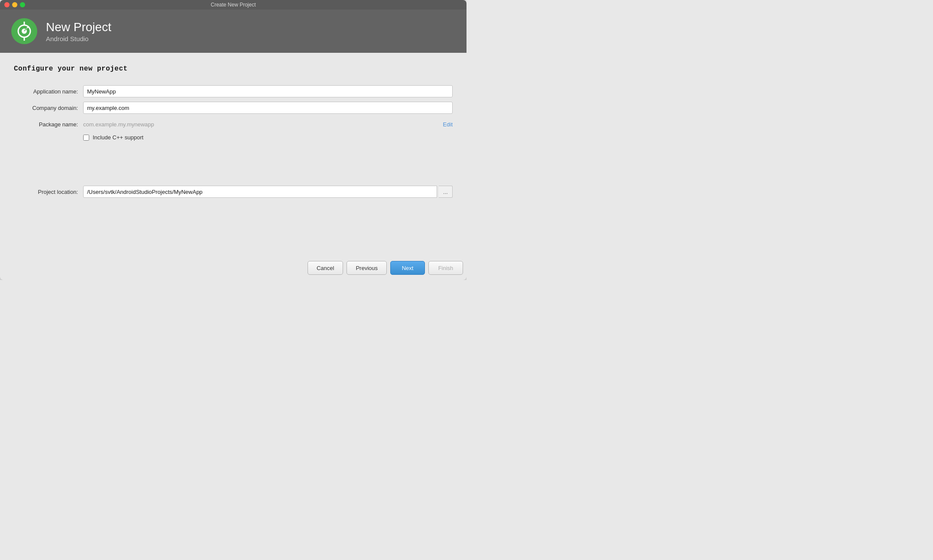 Image resolution: width=933 pixels, height=560 pixels. I want to click on browse-button: ..., so click(446, 192).